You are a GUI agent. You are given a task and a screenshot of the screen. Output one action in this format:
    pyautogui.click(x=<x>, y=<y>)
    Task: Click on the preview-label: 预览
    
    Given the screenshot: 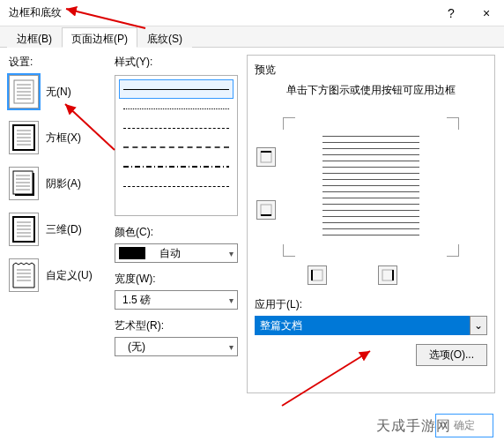 What is the action you would take?
    pyautogui.click(x=371, y=71)
    